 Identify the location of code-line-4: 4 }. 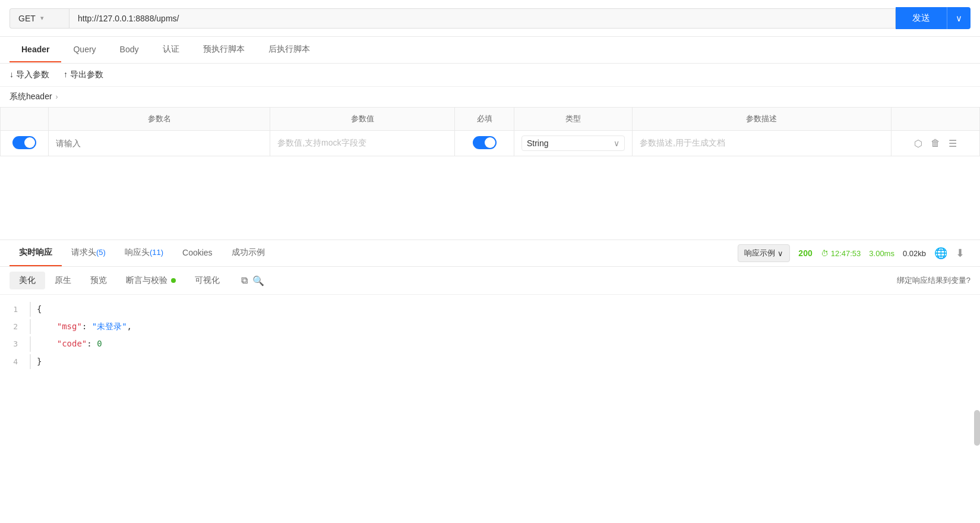
(490, 361).